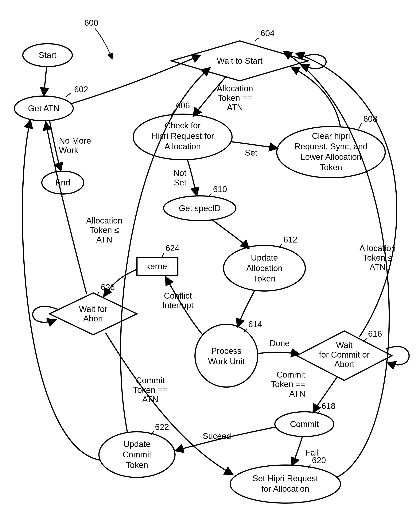 The image size is (420, 528). Describe the element at coordinates (48, 55) in the screenshot. I see `node-start-label: Start` at that location.